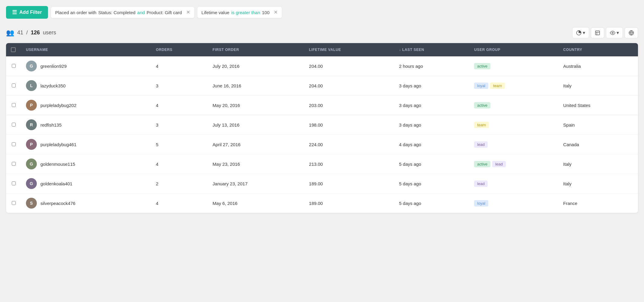 Image resolution: width=644 pixels, height=302 pixels. Describe the element at coordinates (579, 33) in the screenshot. I see `chart-icon` at that location.